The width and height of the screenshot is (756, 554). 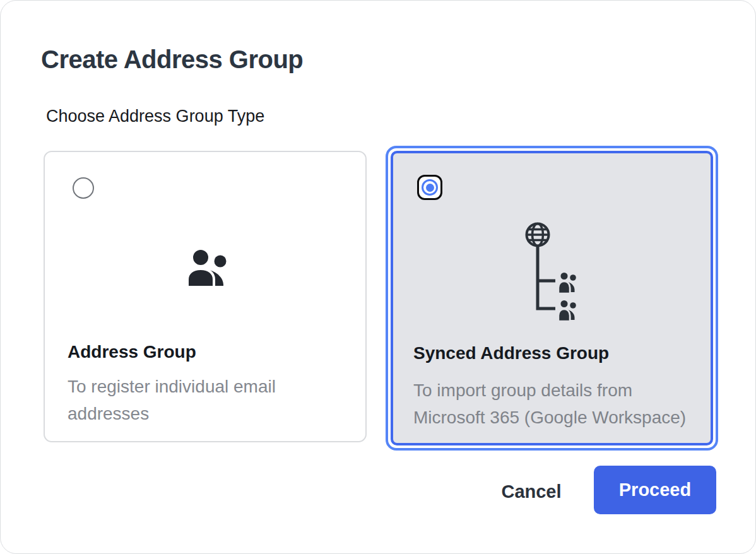 I want to click on people-icon, so click(x=206, y=266).